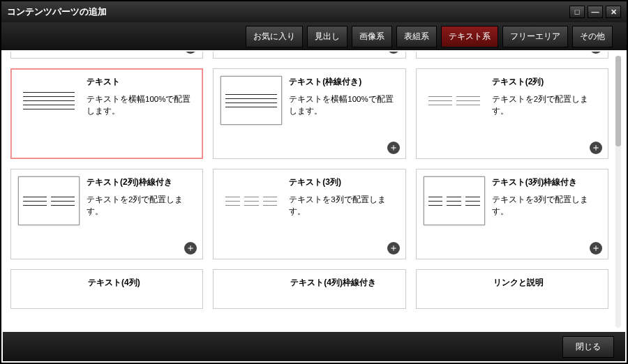 The width and height of the screenshot is (628, 364). Describe the element at coordinates (595, 12) in the screenshot. I see `minimize-button: —` at that location.